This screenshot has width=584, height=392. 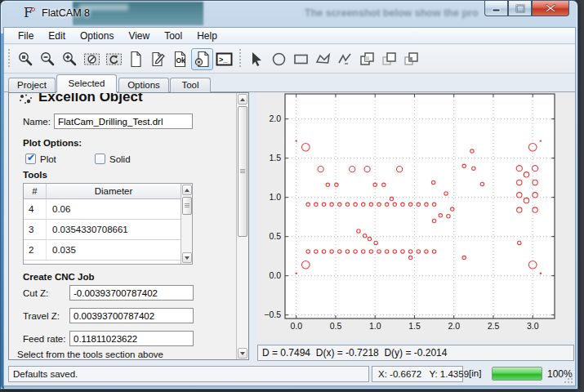 What do you see at coordinates (108, 224) in the screenshot?
I see `tools-table: # Diameter 4 0.06 3 0.0354330708661` at bounding box center [108, 224].